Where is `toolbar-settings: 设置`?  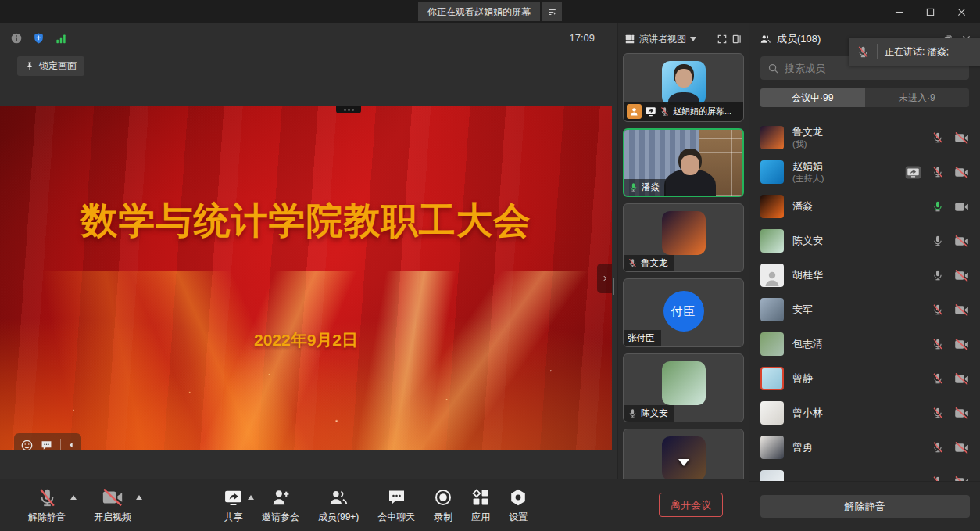
toolbar-settings: 设置 is located at coordinates (518, 505).